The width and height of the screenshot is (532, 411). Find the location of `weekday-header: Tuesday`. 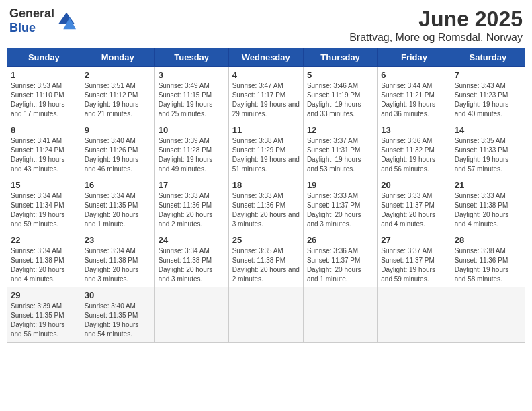

weekday-header: Tuesday is located at coordinates (191, 58).